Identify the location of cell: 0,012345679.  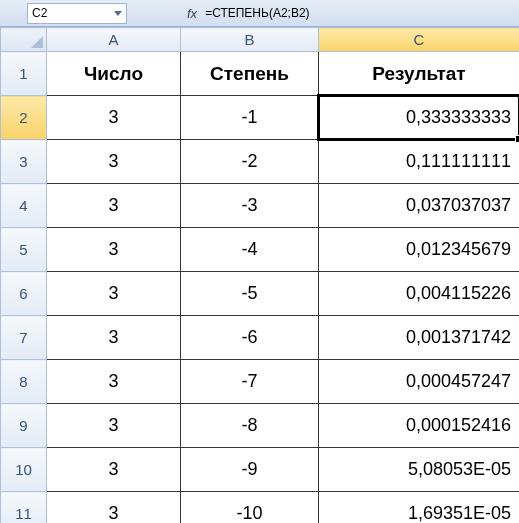
(420, 250).